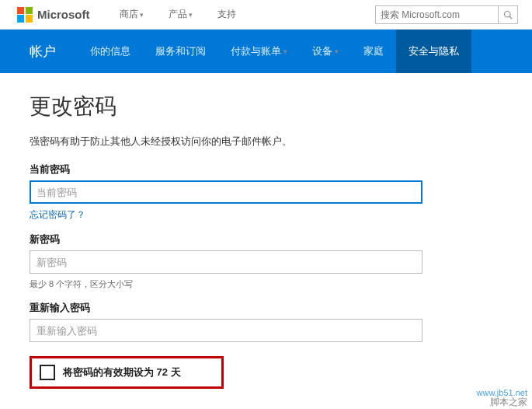  I want to click on confirm-password-label: 重新输入密码, so click(266, 308).